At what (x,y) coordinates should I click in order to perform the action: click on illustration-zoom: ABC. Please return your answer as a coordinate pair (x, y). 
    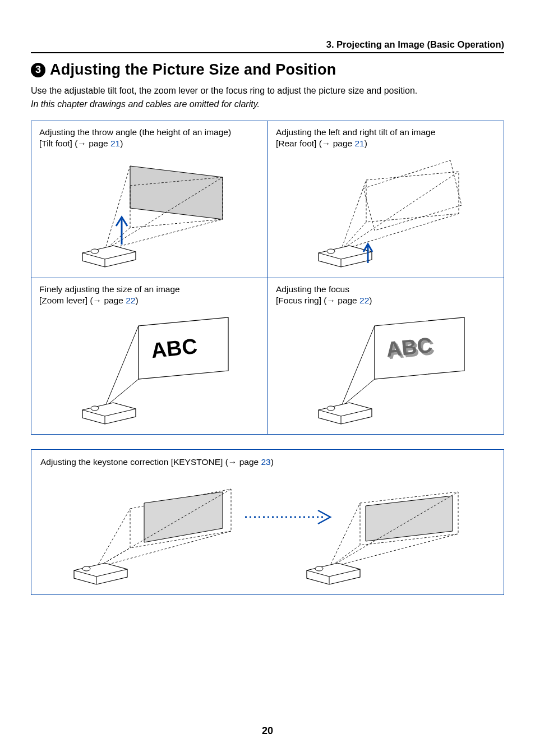
    Looking at the image, I should click on (149, 368).